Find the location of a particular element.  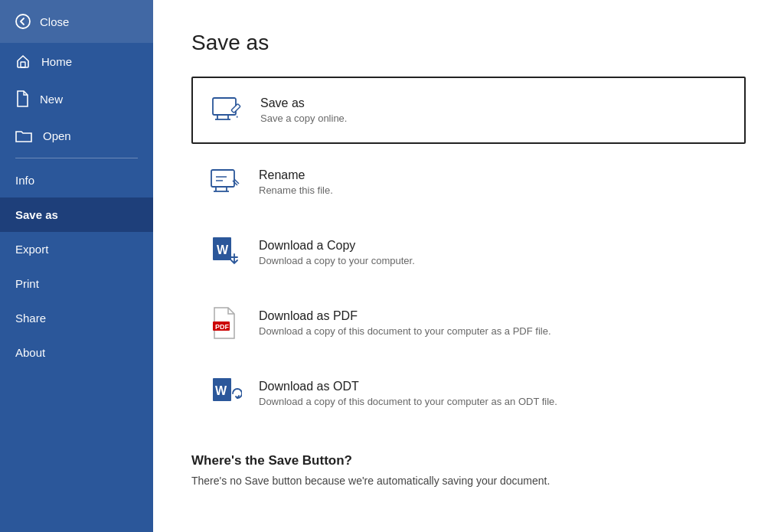

option-save-as: Save as Save a copy online. is located at coordinates (469, 110).